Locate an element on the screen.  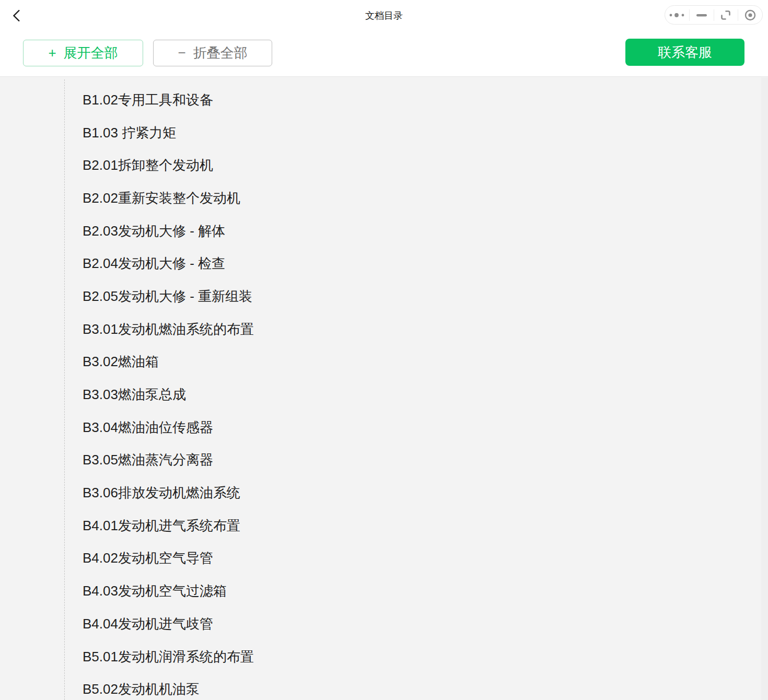
expand-all-button: + 展开全部 is located at coordinates (83, 53).